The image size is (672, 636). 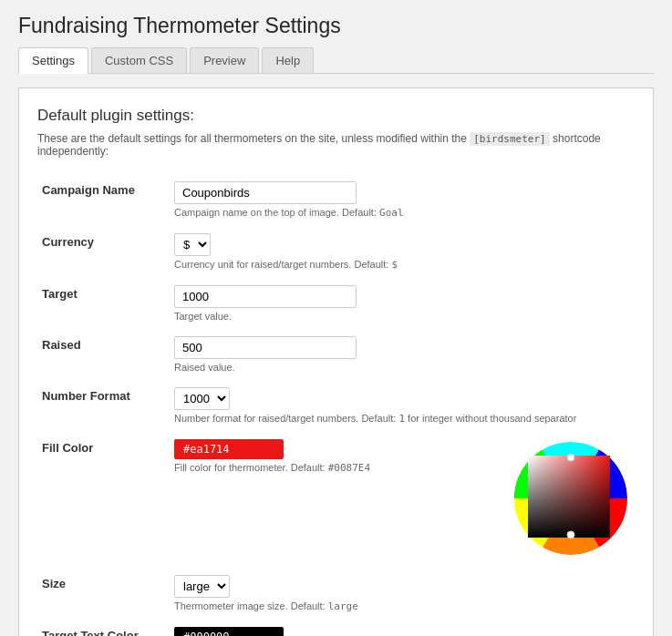 What do you see at coordinates (224, 60) in the screenshot?
I see `tab-preview: Preview` at bounding box center [224, 60].